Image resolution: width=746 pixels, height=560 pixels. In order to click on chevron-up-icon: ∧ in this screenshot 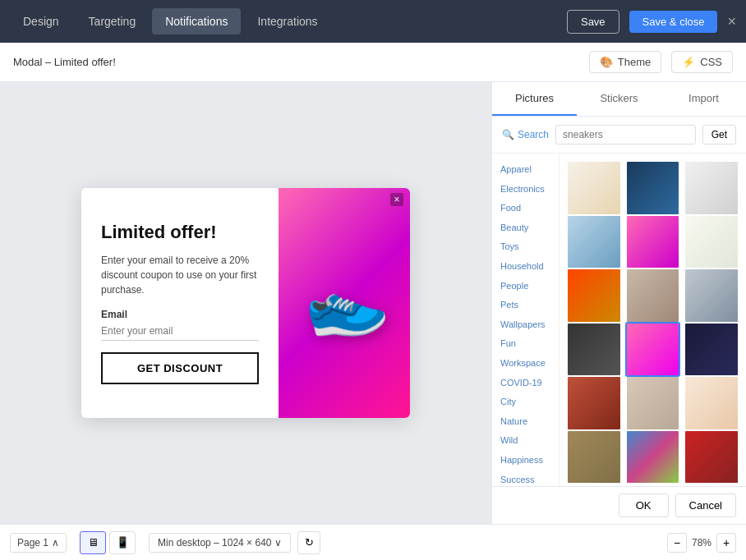, I will do `click(56, 543)`.